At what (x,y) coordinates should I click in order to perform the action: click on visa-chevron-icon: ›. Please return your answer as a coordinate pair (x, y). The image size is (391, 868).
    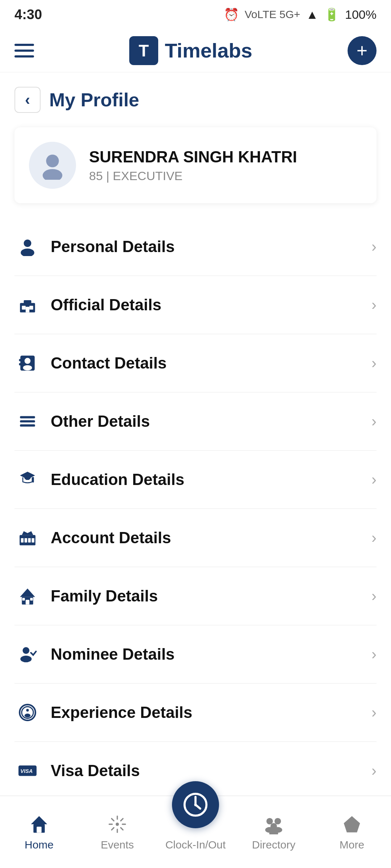
    Looking at the image, I should click on (374, 771).